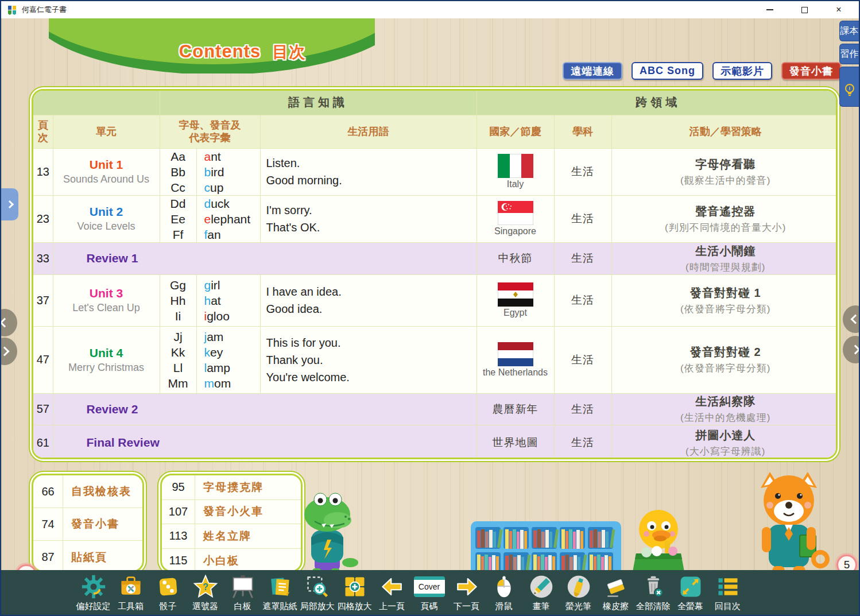  What do you see at coordinates (541, 591) in the screenshot?
I see `toolbar-pen: 畫筆` at bounding box center [541, 591].